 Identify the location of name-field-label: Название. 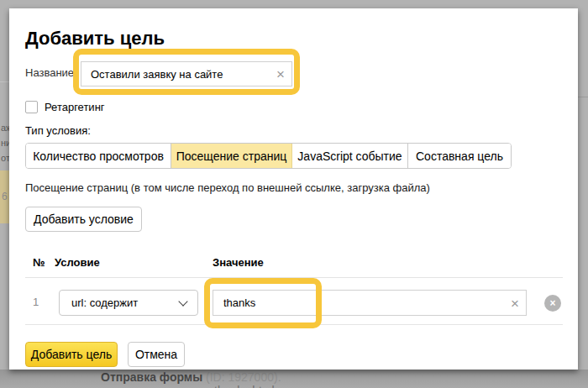
(50, 72).